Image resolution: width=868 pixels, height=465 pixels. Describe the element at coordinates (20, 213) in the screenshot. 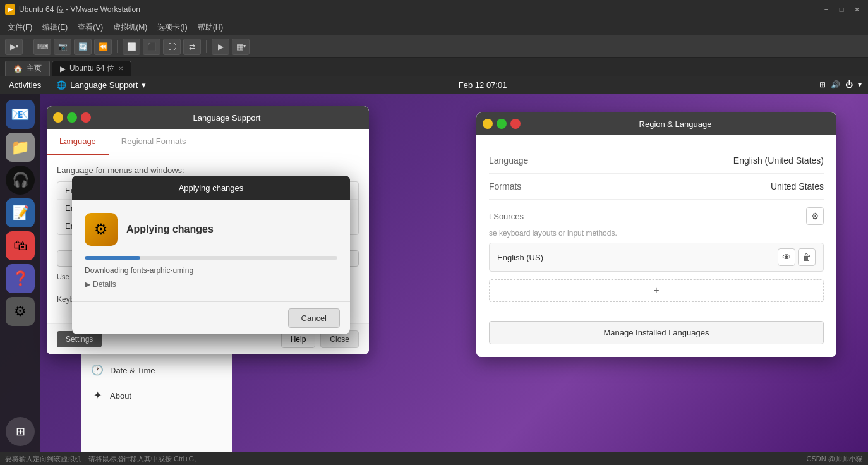

I see `dock-writer: 📝` at that location.